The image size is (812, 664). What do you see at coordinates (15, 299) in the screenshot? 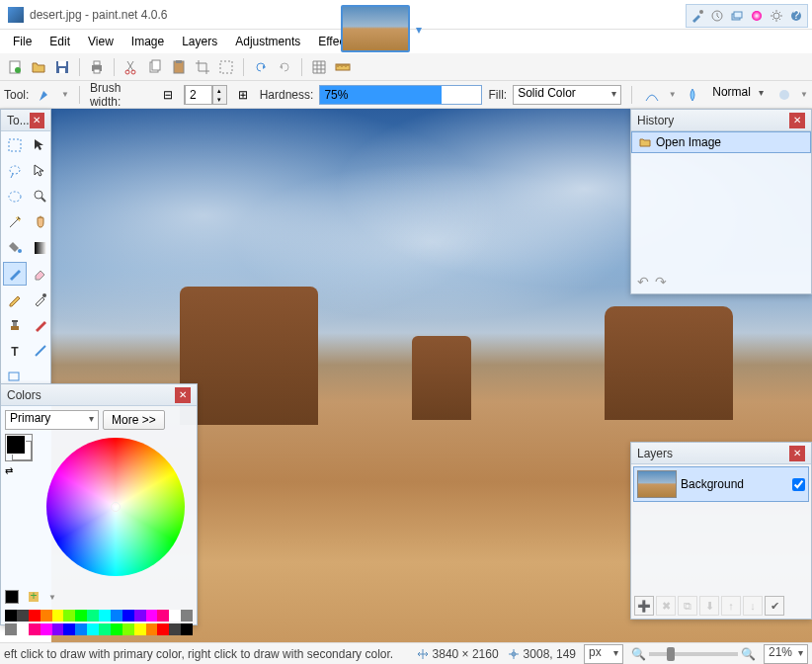
I see `pencil-tool` at bounding box center [15, 299].